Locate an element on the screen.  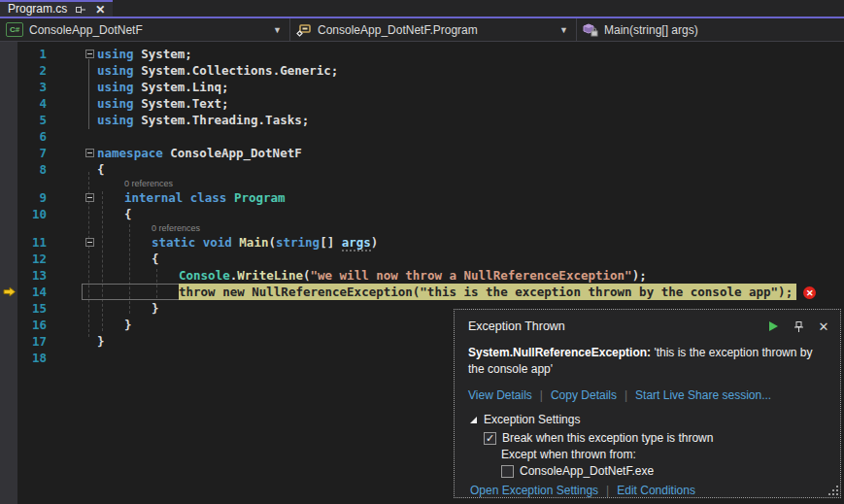
type-dropdown: ConsoleApp_DotNetF.Program ▼ is located at coordinates (433, 29).